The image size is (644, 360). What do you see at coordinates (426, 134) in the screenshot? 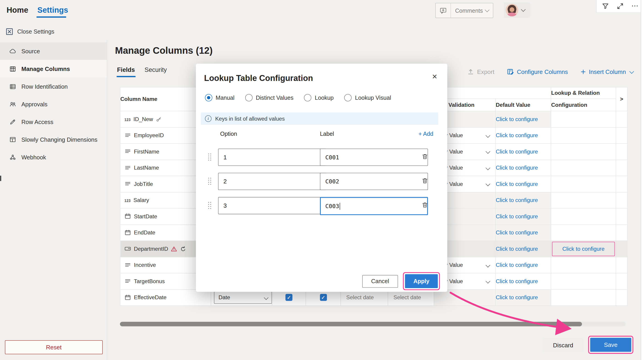
I see `add-row-link: + Add` at bounding box center [426, 134].